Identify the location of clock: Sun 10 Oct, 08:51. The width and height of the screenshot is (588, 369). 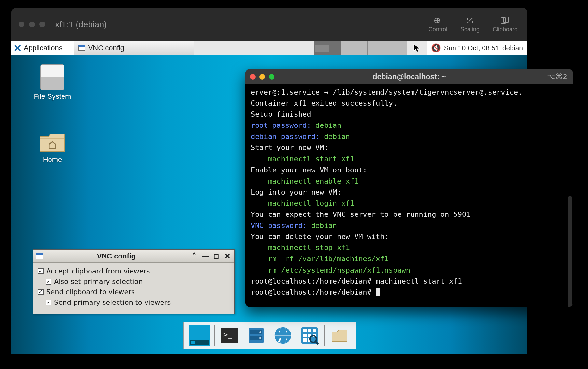
(471, 48).